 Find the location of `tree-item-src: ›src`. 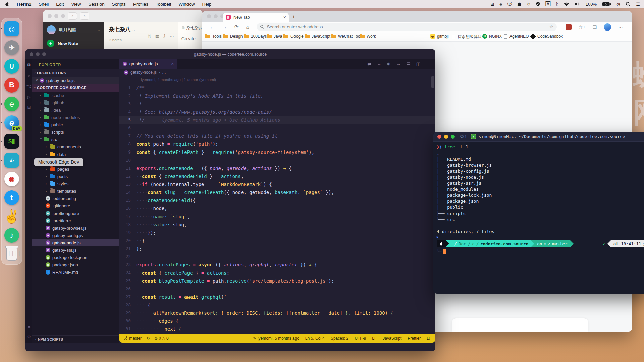

tree-item-src: ›src is located at coordinates (76, 139).